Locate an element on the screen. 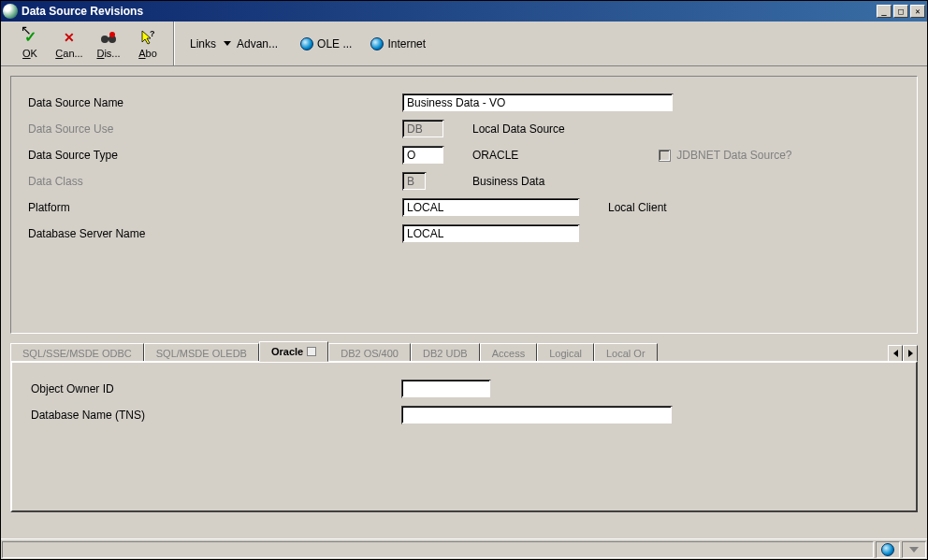  tab-db2-os400: DB2 OS/400 is located at coordinates (370, 352).